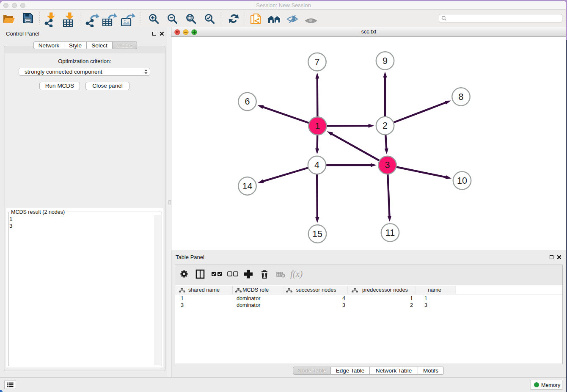 This screenshot has height=392, width=567. What do you see at coordinates (248, 186) in the screenshot?
I see `svg-text: 14` at bounding box center [248, 186].